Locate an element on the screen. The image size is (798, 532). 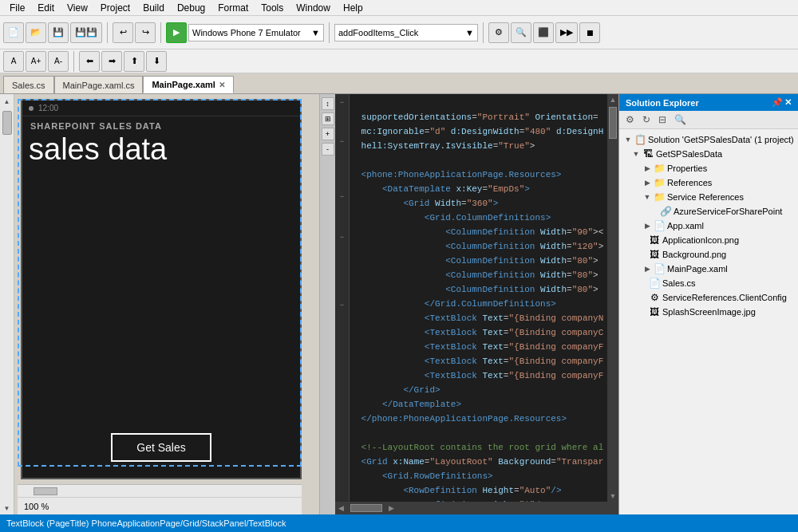
code-scroll-thumb is located at coordinates (613, 123).